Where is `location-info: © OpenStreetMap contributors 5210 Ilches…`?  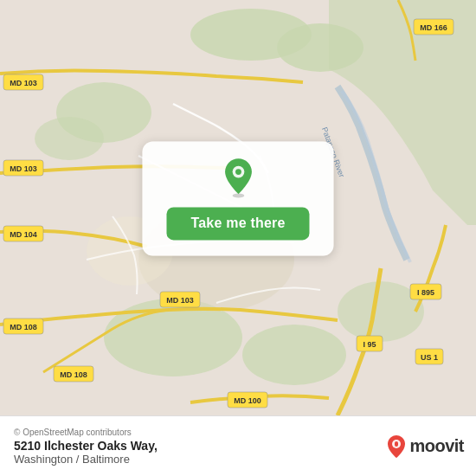
location-info: © OpenStreetMap contributors 5210 Ilches… is located at coordinates (197, 447).